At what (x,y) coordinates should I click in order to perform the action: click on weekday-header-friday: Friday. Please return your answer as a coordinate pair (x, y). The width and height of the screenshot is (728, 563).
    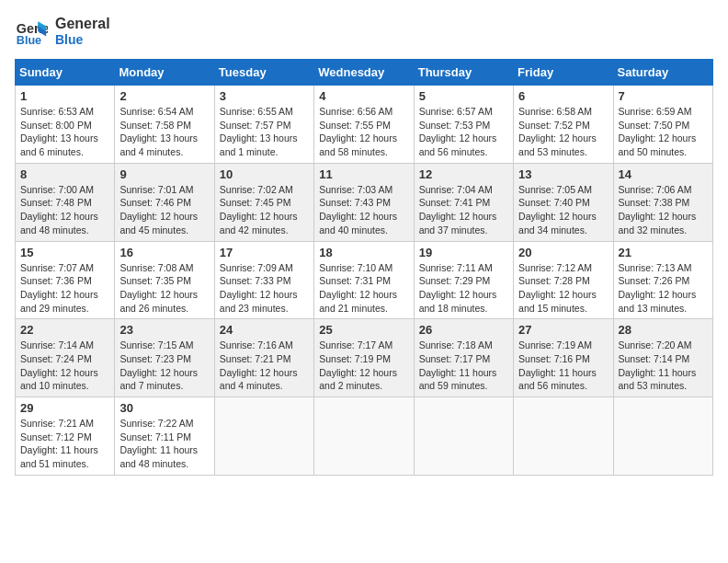
    Looking at the image, I should click on (563, 73).